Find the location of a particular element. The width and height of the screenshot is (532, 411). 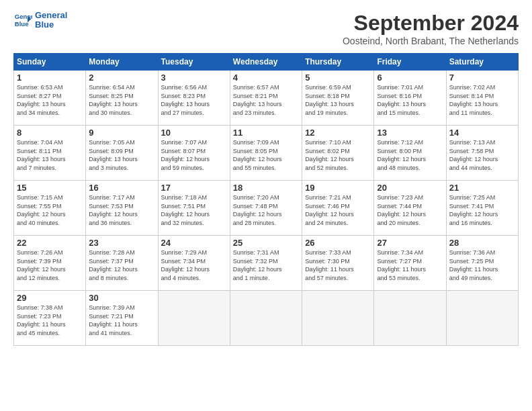

calendar-cell: 24Sunrise: 7:29 AM Sunset: 7:34 PM Dayli… is located at coordinates (193, 263).